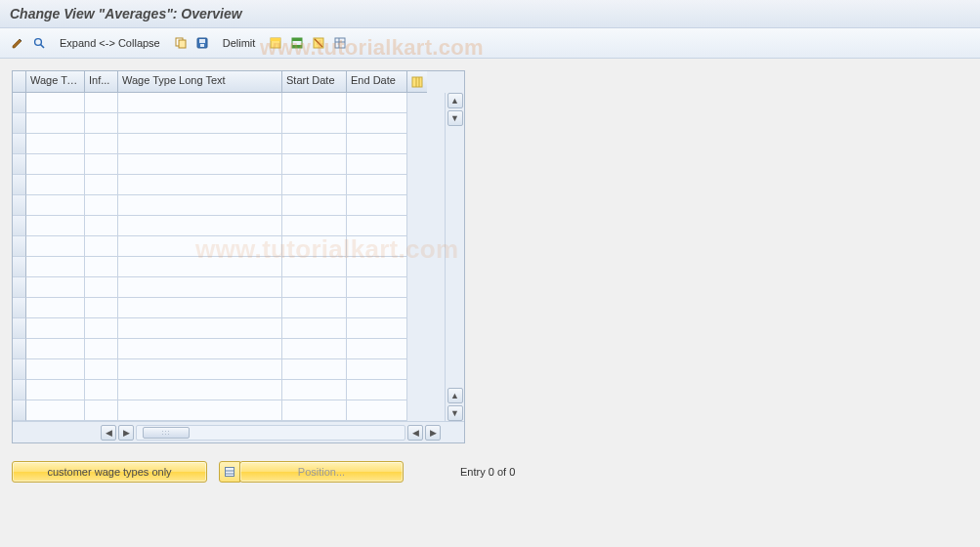 This screenshot has width=980, height=547. What do you see at coordinates (39, 43) in the screenshot?
I see `other-view-icon` at bounding box center [39, 43].